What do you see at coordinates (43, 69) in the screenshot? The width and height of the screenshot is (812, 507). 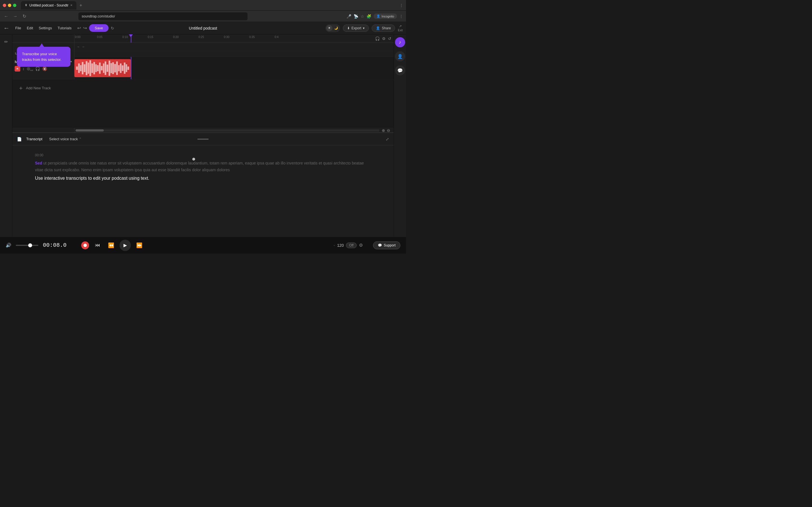 I see `mic-track-controls: R ↕ ◎vol 🎧 🔇` at bounding box center [43, 69].